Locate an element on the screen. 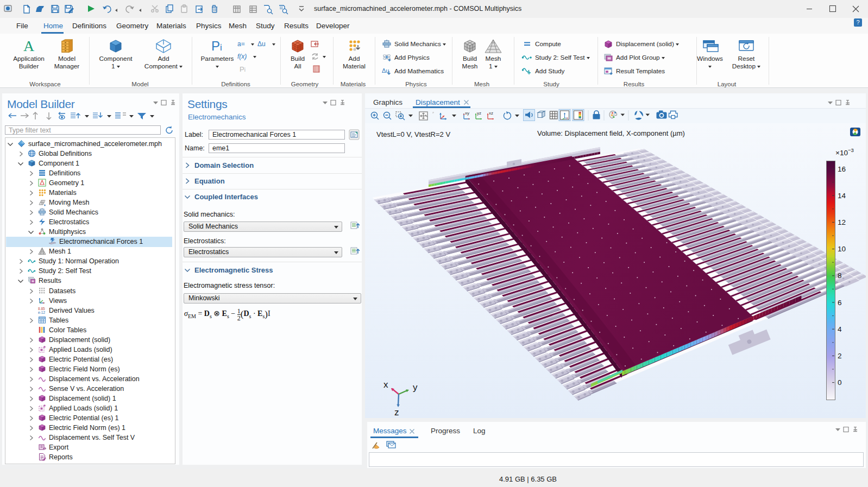  svg-text: x is located at coordinates (386, 384).